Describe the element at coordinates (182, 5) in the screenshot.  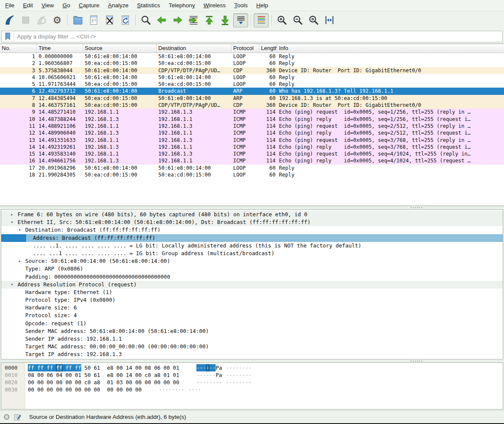
I see `menu-telephony: Telephony` at that location.